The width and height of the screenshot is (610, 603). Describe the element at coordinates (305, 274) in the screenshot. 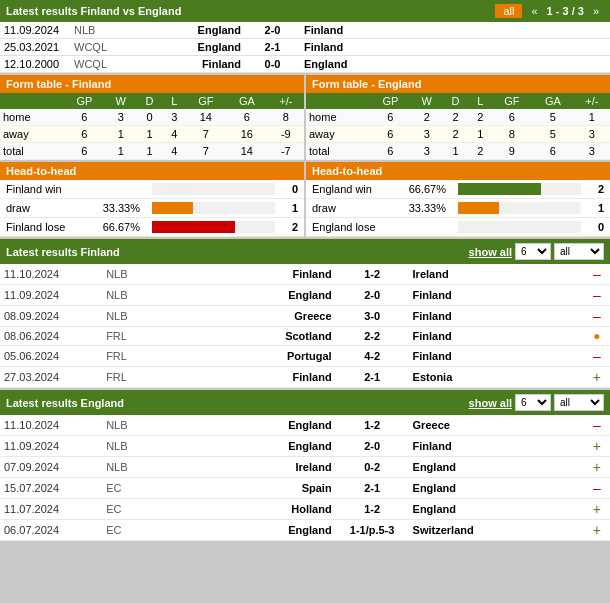

I see `table-row: 11.10.2024 NLB Finland 1-2 Ireland –` at that location.